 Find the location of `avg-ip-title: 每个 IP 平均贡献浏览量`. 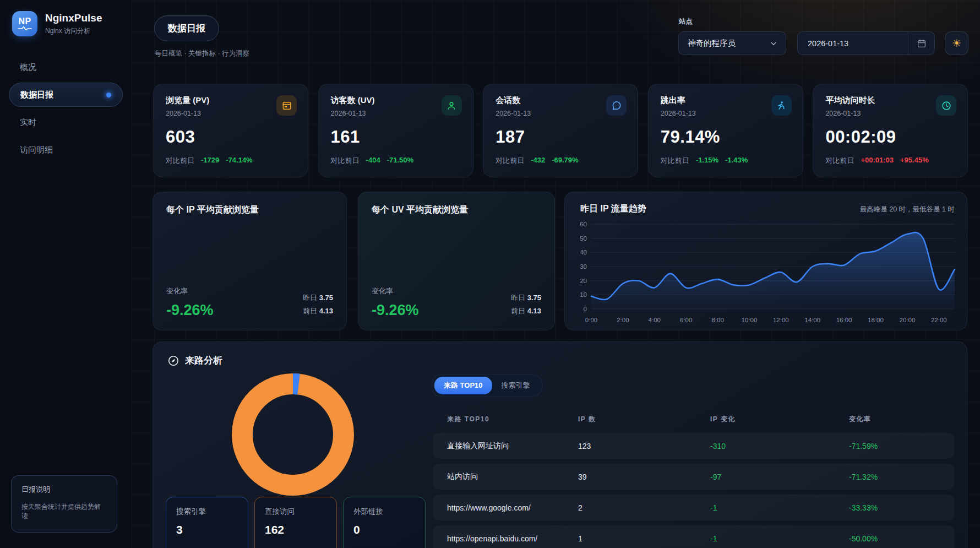

avg-ip-title: 每个 IP 平均贡献浏览量 is located at coordinates (250, 210).